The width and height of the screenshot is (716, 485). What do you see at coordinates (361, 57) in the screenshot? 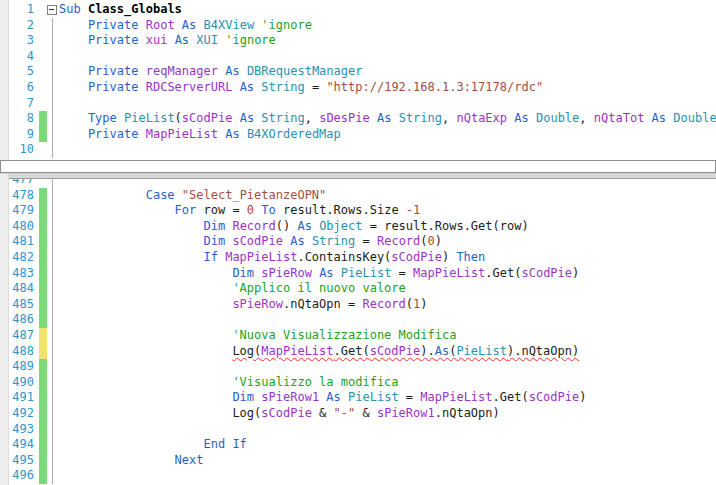
I see `code-line: 4` at bounding box center [361, 57].